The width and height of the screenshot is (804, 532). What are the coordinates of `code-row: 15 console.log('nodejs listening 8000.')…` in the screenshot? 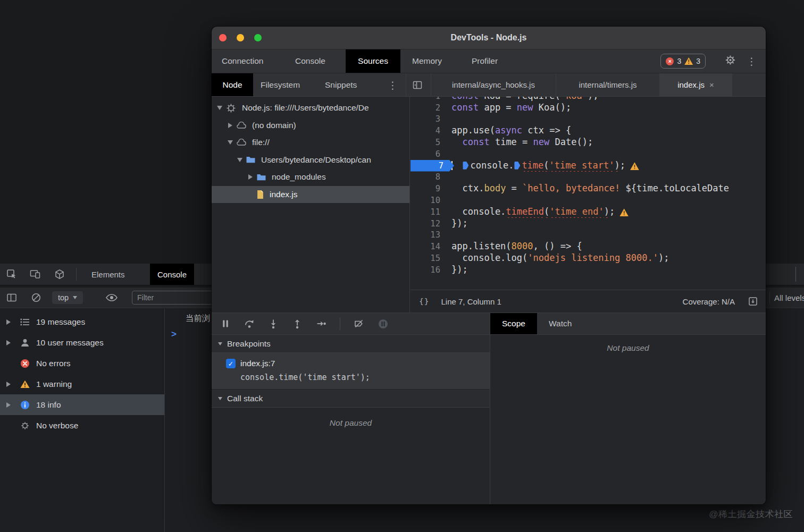 It's located at (588, 258).